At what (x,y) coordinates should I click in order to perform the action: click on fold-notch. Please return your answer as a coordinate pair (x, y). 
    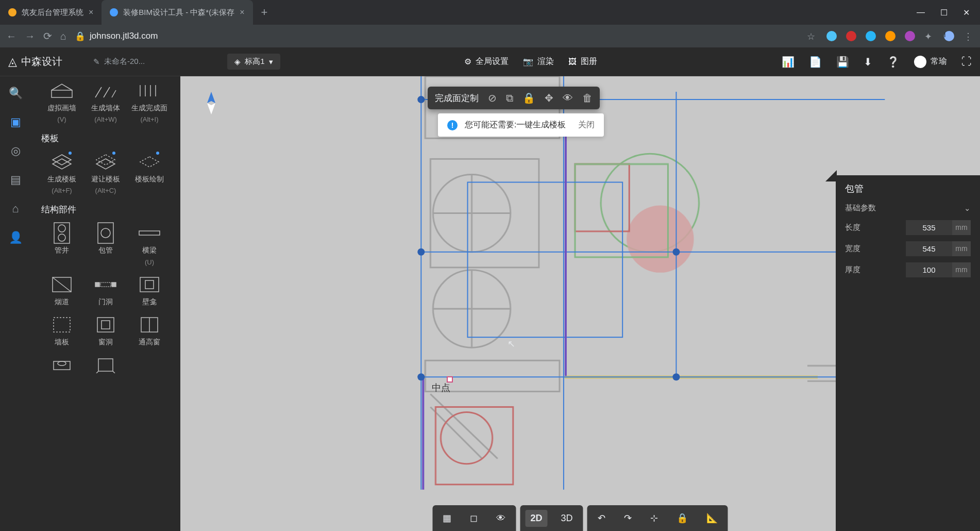
    Looking at the image, I should click on (831, 176).